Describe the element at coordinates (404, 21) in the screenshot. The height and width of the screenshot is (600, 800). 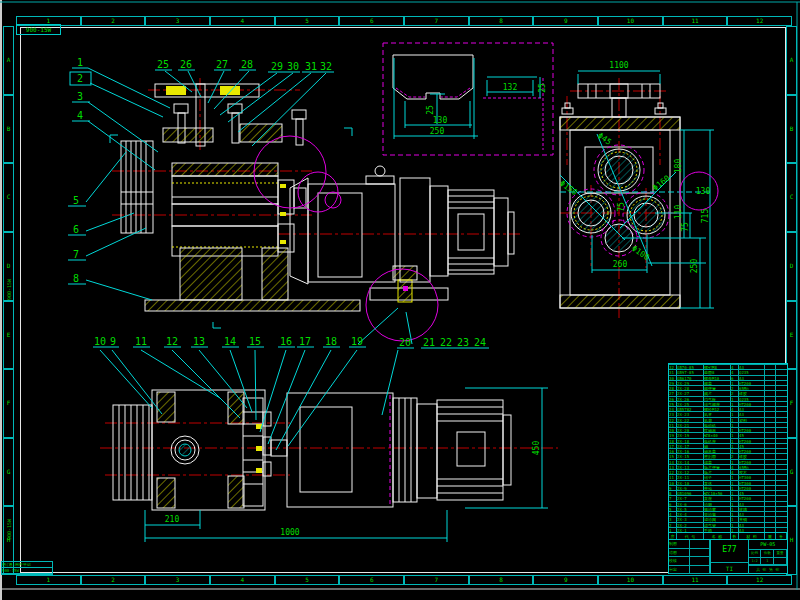
I see `zone-top: 123456789101112` at that location.